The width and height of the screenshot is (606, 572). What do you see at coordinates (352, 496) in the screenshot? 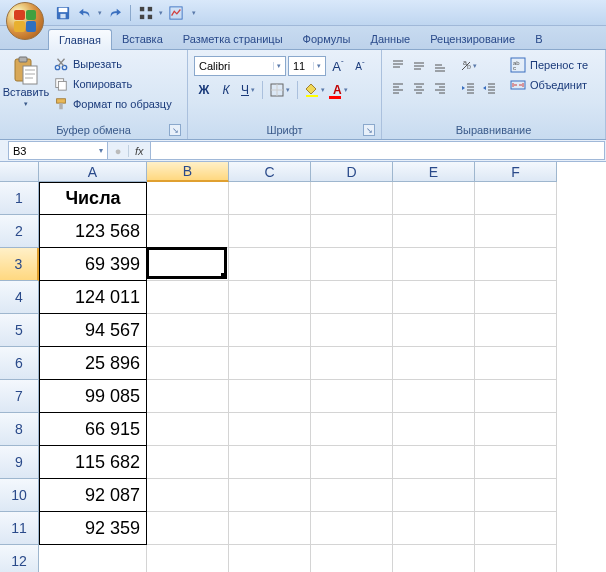
I see `cell-D10` at bounding box center [352, 496].